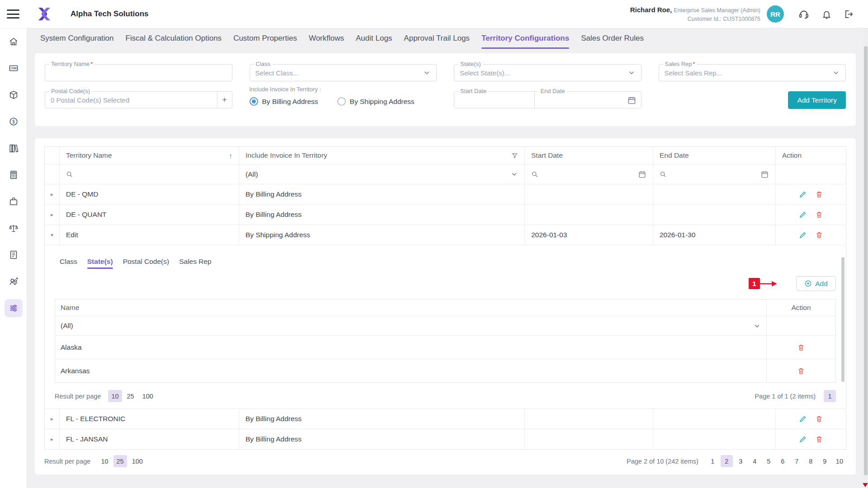 This screenshot has height=488, width=868. What do you see at coordinates (411, 326) in the screenshot?
I see `sub-filter-name-select: (All)` at bounding box center [411, 326].